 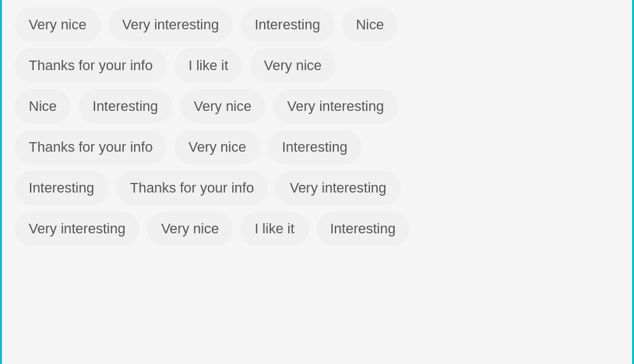 I want to click on tag-5-2: I like it, so click(x=274, y=229).